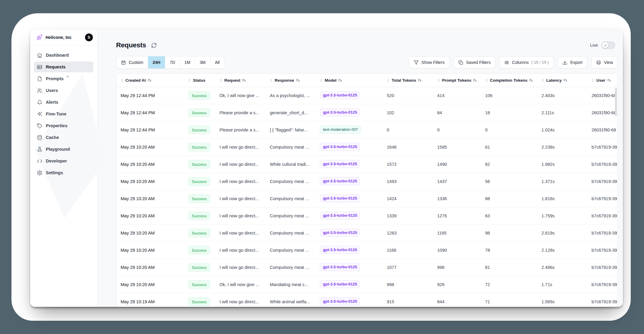  What do you see at coordinates (150, 80) in the screenshot?
I see `column-header-created_at: Created At` at bounding box center [150, 80].